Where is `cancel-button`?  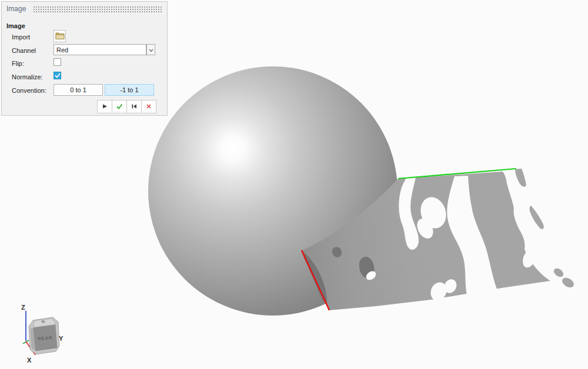 cancel-button is located at coordinates (149, 107).